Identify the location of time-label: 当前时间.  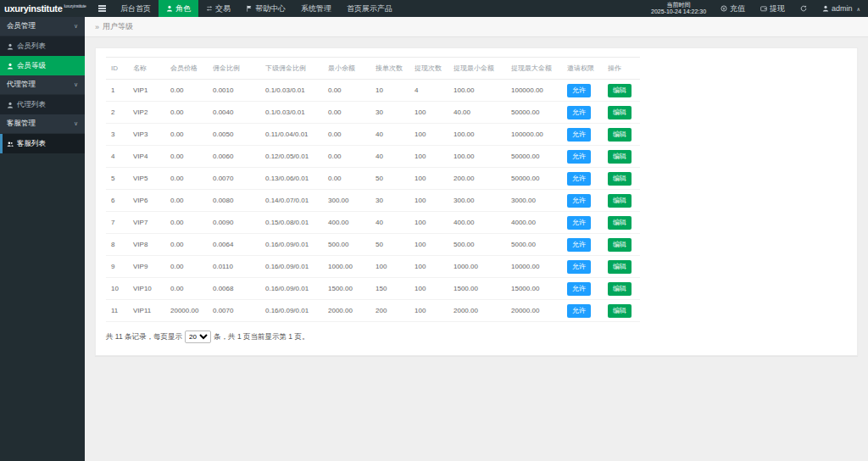
(678, 5).